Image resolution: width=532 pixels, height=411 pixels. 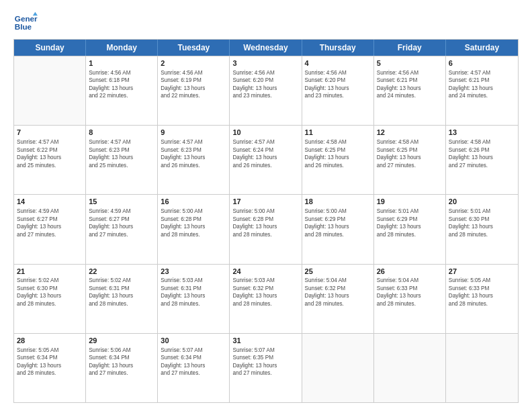 I want to click on day-cell-27: 27Sunrise: 5:05 AM Sunset: 6:33 PM Dayli…, so click(x=482, y=299).